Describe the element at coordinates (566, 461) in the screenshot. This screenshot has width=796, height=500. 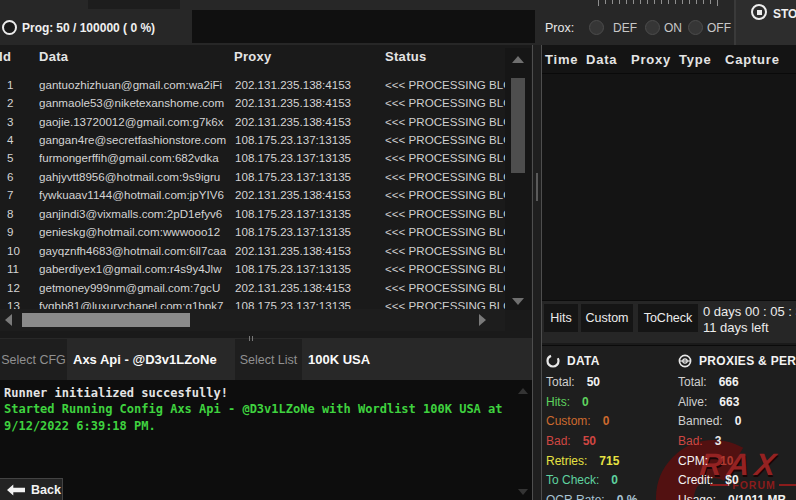
I see `stat-label: Retries:` at that location.